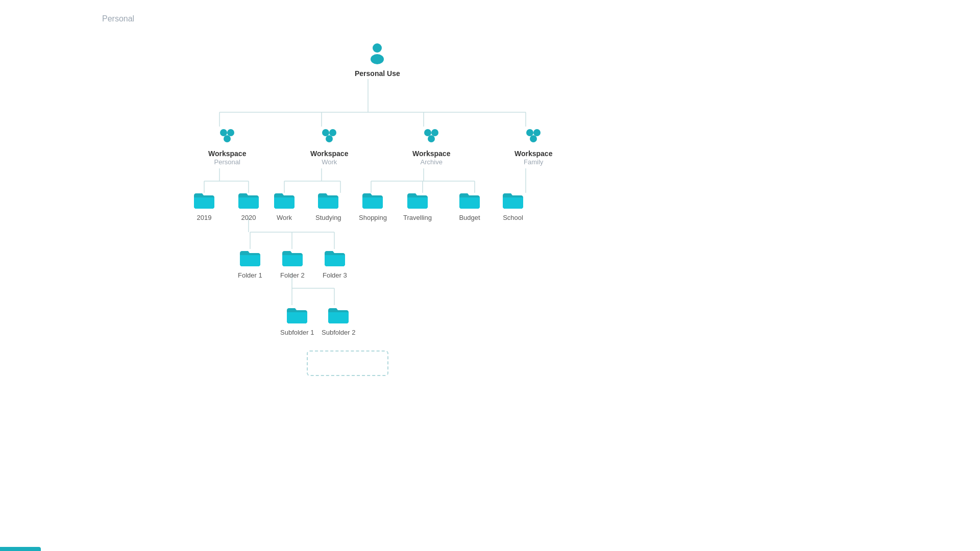  What do you see at coordinates (533, 145) in the screenshot?
I see `workspace-family-node: Workspace Family` at bounding box center [533, 145].